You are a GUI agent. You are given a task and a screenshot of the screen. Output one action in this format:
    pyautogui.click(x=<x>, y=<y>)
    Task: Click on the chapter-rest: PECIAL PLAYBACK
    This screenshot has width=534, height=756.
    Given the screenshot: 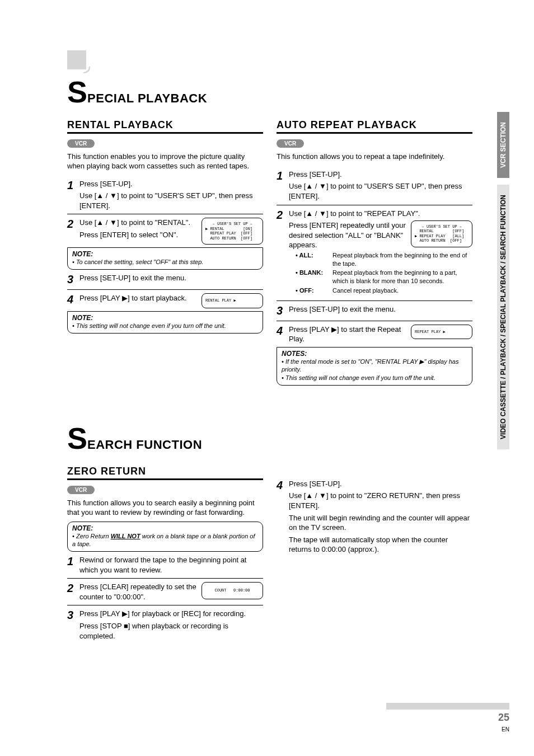 What is the action you would take?
    pyautogui.click(x=147, y=98)
    